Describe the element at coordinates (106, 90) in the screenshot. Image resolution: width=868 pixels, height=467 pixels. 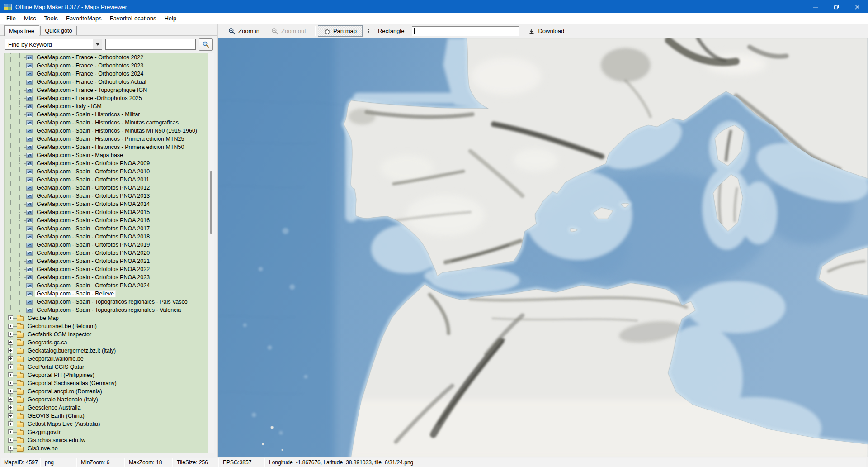
I see `tree-item: GeaMap.com - France - Topographique IGN` at that location.